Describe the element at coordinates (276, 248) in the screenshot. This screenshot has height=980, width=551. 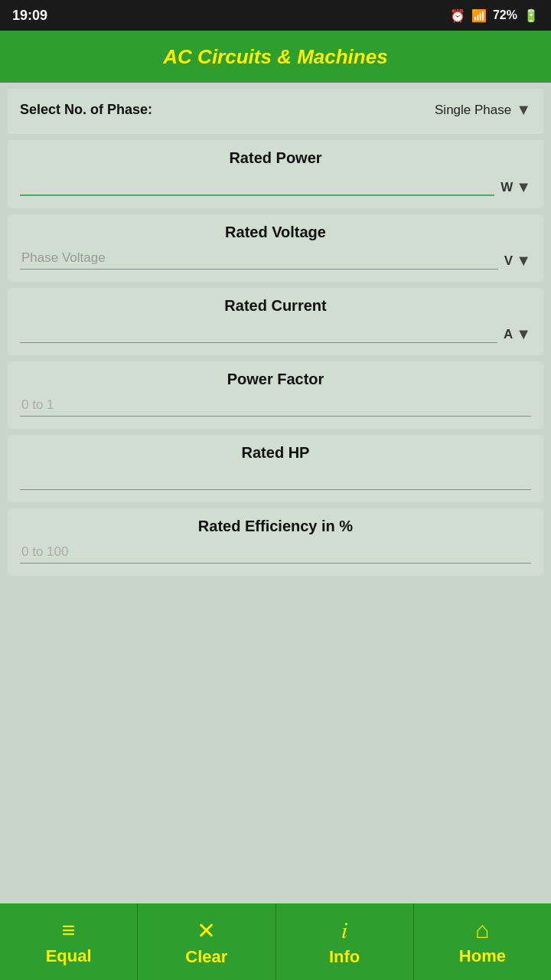
I see `rated-voltage-card: Rated Voltage V ▼` at that location.